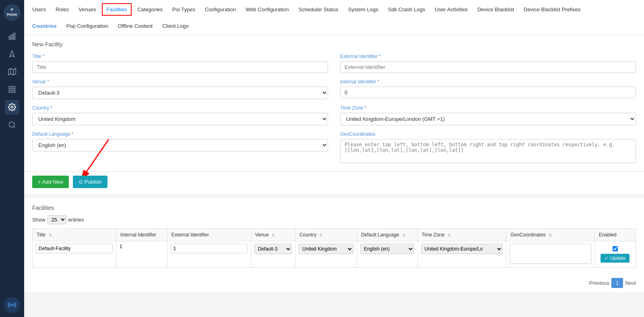 Image resolution: width=644 pixels, height=317 pixels. What do you see at coordinates (615, 249) in the screenshot?
I see `row-enabled-checkbox` at bounding box center [615, 249].